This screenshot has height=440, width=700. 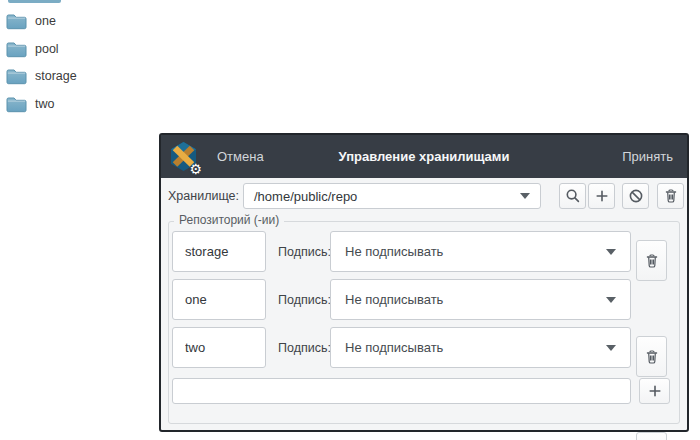 I want to click on repo-row-two: Подпись: Не подписывать, so click(x=424, y=348).